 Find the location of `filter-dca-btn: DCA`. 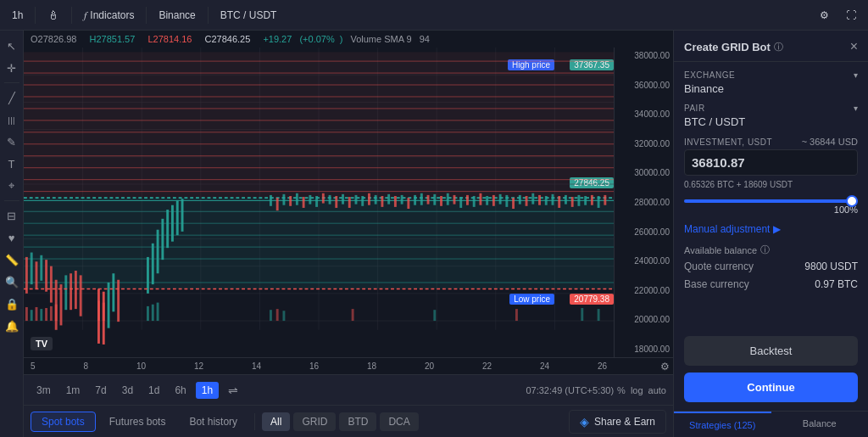

filter-dca-btn: DCA is located at coordinates (398, 422).